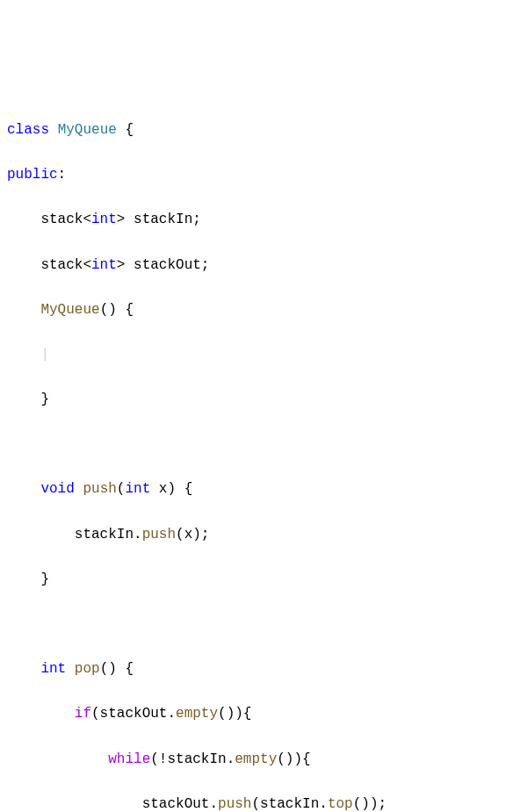 This screenshot has height=812, width=513. Describe the element at coordinates (117, 310) in the screenshot. I see `punct: () {` at that location.